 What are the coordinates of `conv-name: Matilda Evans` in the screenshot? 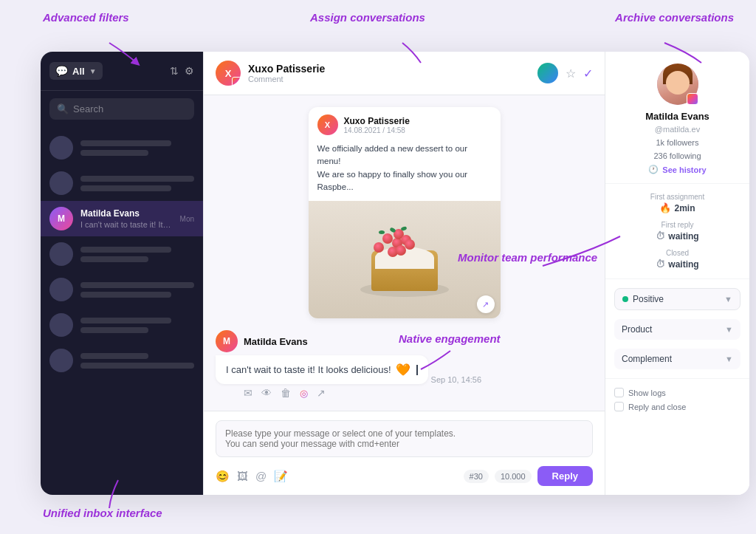 It's located at (127, 213).